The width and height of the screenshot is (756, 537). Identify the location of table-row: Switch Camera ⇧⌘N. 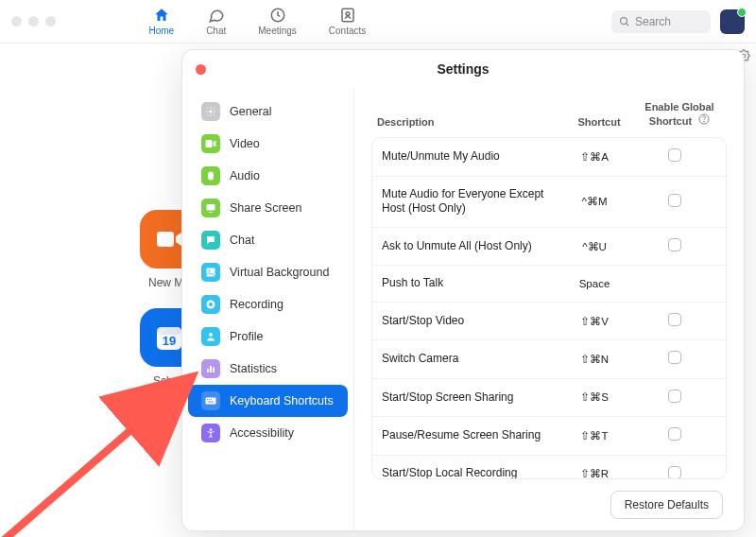
(549, 359).